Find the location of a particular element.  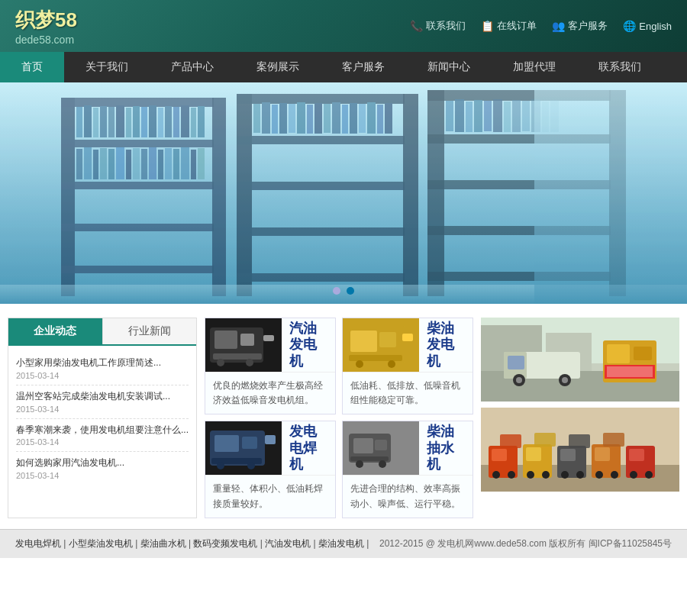

product-card-top: 汽油发电机 is located at coordinates (270, 345).